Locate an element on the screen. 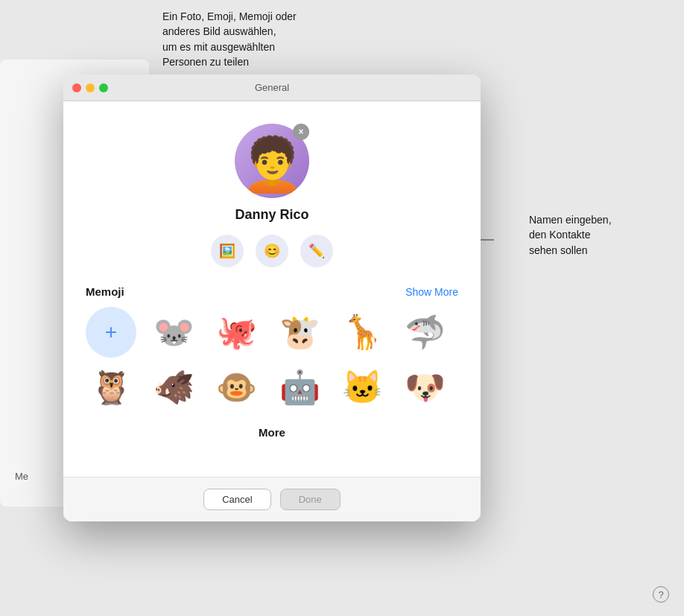 The image size is (684, 616). edit-button: ✏️ is located at coordinates (317, 251).